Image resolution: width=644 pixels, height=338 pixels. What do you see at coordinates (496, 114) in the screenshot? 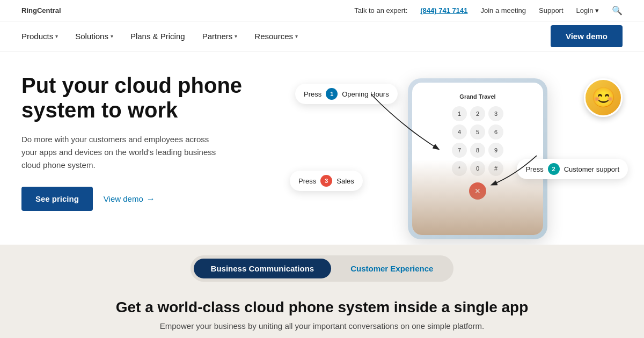
I see `dialpad-3: 3` at bounding box center [496, 114].